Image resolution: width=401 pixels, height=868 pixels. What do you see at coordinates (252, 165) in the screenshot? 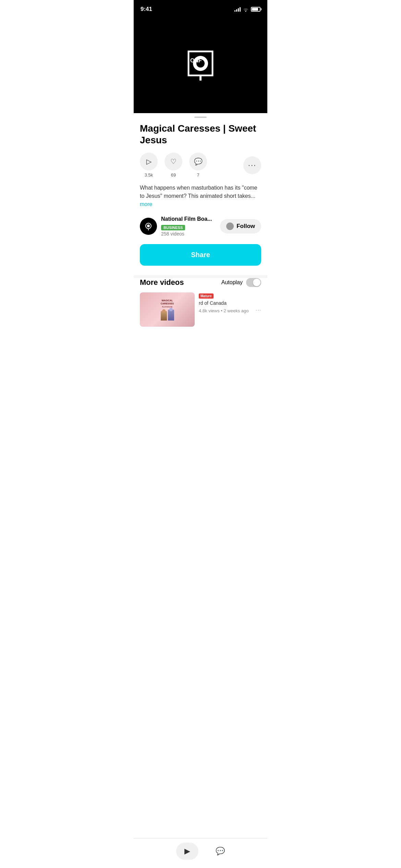
I see `ellipsis-icon: ···` at bounding box center [252, 165].